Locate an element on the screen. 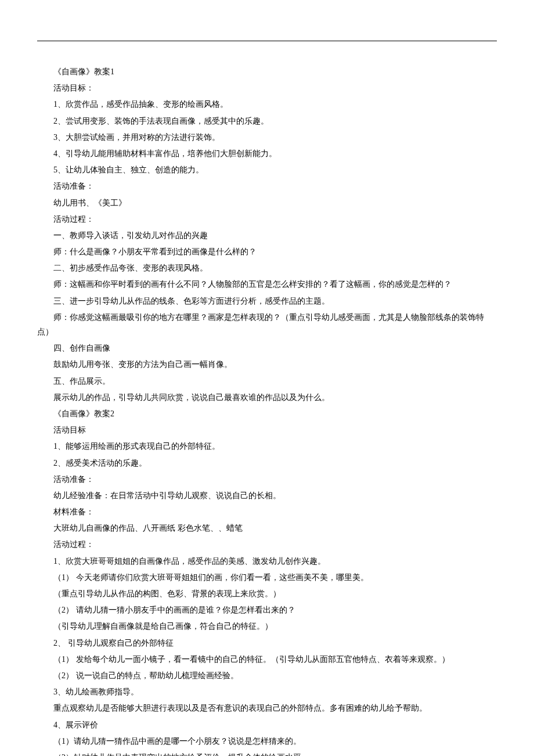 This screenshot has width=534, height=756. paragraph-line: 3、大胆尝试绘画，并用对称的方法进行装饰。 is located at coordinates (267, 137).